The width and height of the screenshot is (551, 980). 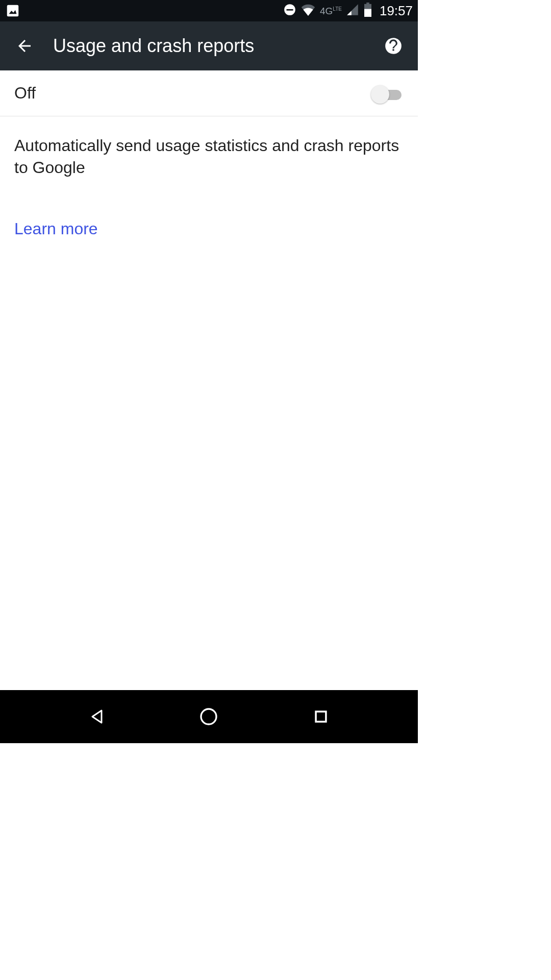 What do you see at coordinates (13, 11) in the screenshot?
I see `status-left` at bounding box center [13, 11].